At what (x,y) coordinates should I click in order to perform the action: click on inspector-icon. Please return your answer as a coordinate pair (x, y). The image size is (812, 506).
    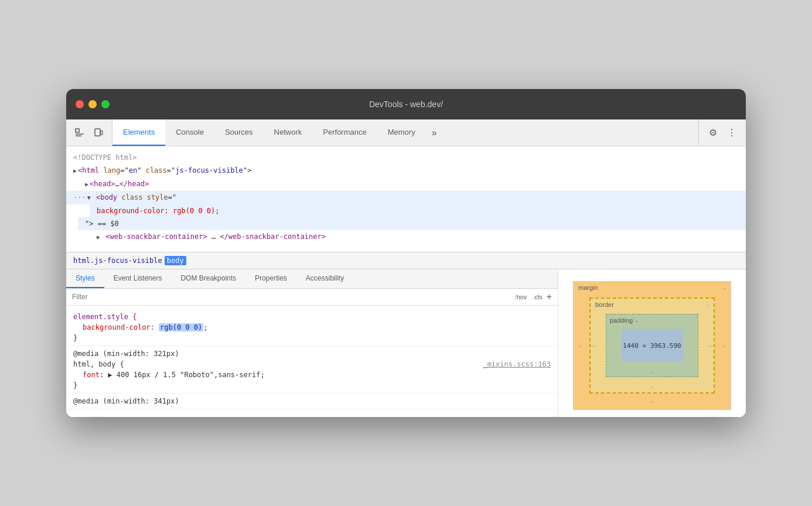
    Looking at the image, I should click on (80, 133).